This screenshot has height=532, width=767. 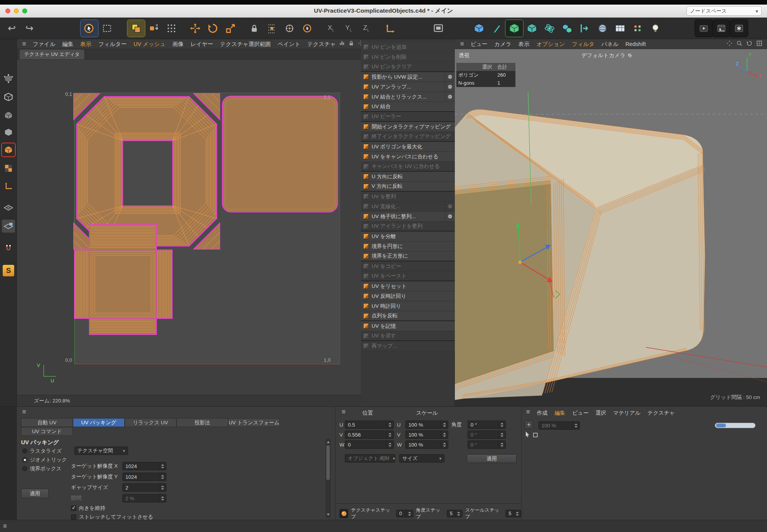 What do you see at coordinates (408, 177) in the screenshot?
I see `uv-command-item: U 方向に反転` at bounding box center [408, 177].